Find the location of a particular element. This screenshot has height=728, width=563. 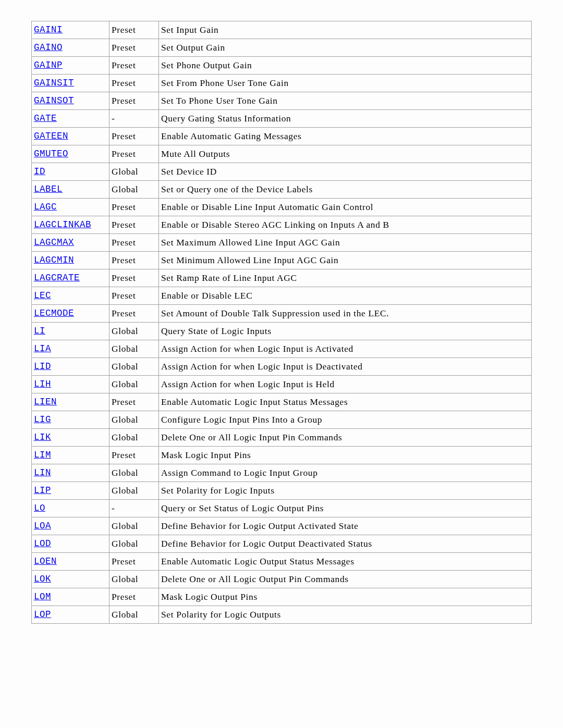

description-cell: Set To Phone User Tone Gain is located at coordinates (345, 101).